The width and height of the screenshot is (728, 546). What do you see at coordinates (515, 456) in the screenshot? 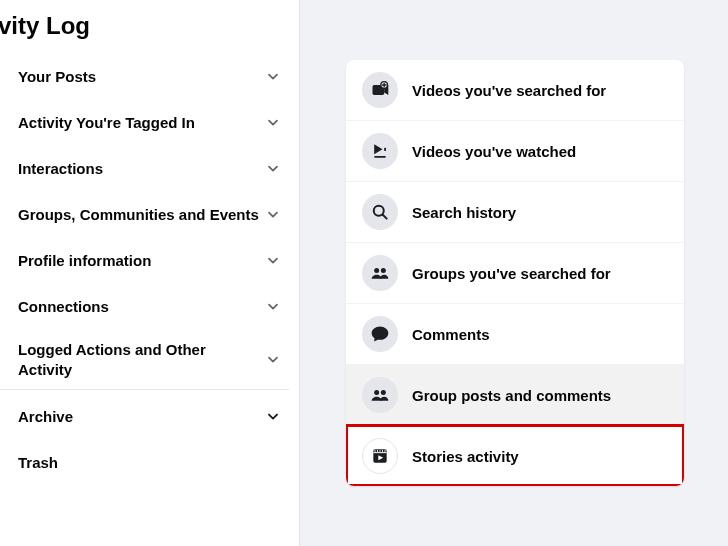
I see `row-stories-activity: Stories activity` at bounding box center [515, 456].